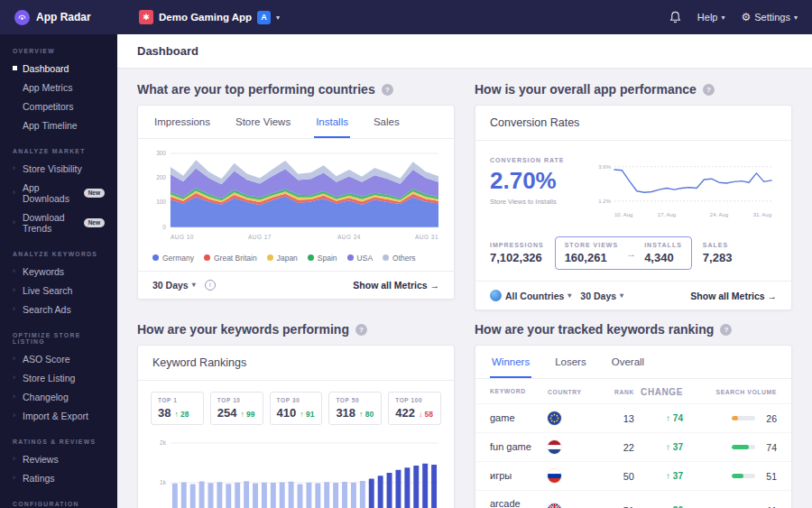  What do you see at coordinates (633, 476) in the screenshot?
I see `table-row: игры50↑ 3751` at bounding box center [633, 476].